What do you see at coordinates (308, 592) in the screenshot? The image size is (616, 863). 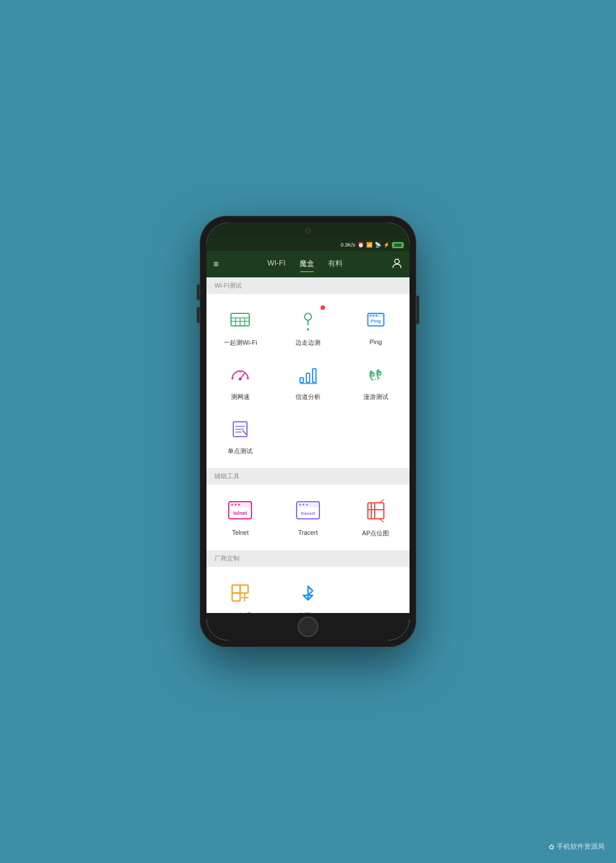 I see `vendor-items: AP 扫码 蓝牙AP` at bounding box center [308, 592].